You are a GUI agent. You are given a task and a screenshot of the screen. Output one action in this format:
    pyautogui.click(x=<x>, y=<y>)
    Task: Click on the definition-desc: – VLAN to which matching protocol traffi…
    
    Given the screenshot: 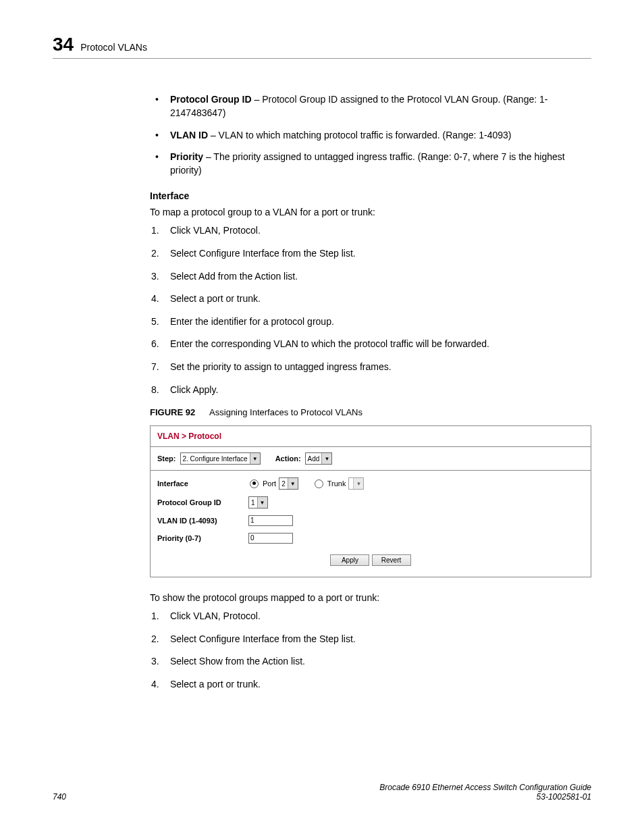 What is the action you would take?
    pyautogui.click(x=360, y=135)
    